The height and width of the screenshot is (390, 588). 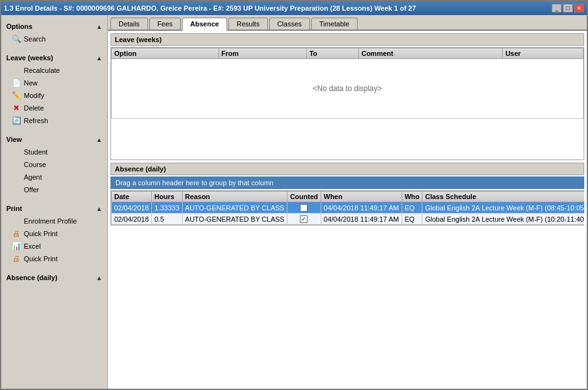 I want to click on tab-classes: Classes, so click(x=290, y=24).